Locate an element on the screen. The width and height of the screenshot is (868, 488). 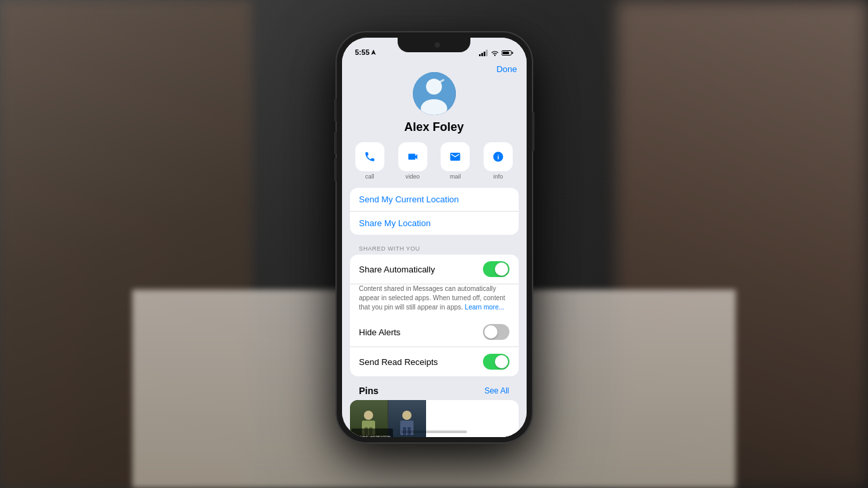
pins-title: Pins is located at coordinates (369, 391).